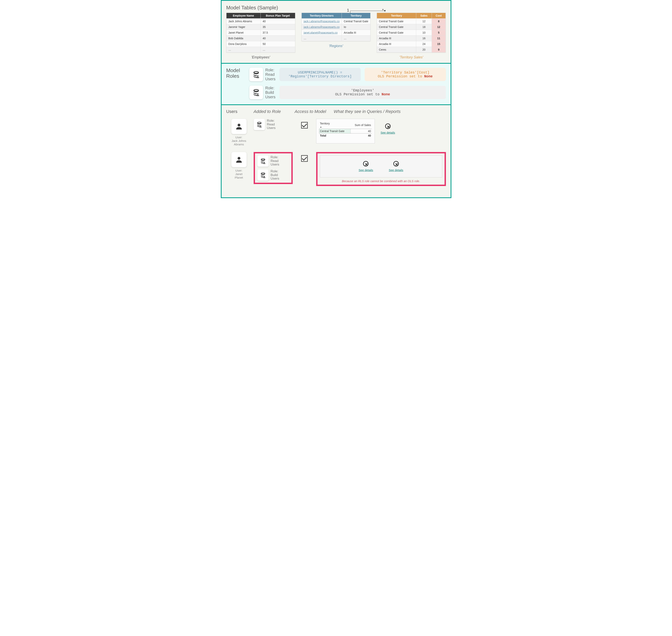  I want to click on ols-cost-permission: 'Territory Sales'[Cost] OLS Permission s…, so click(405, 75).